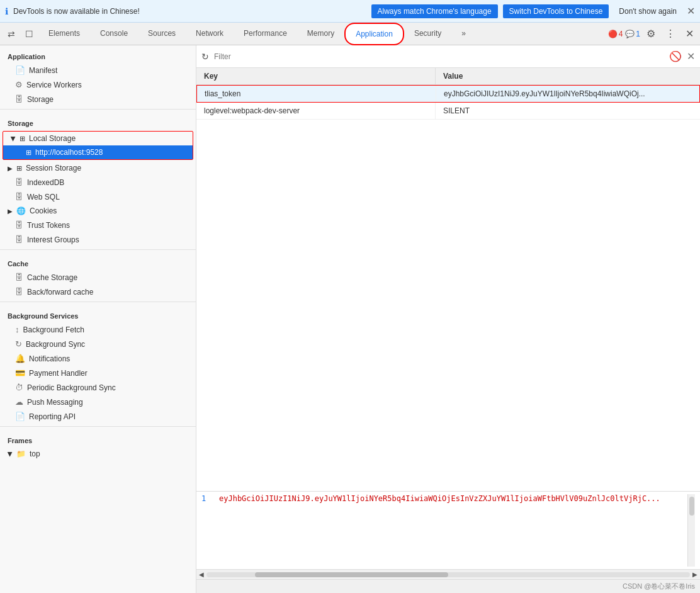 Image resolution: width=700 pixels, height=593 pixels. I want to click on local-storage-group: ▶ ⊞ Local Storage ⊞ http://localhost:952…, so click(98, 145).